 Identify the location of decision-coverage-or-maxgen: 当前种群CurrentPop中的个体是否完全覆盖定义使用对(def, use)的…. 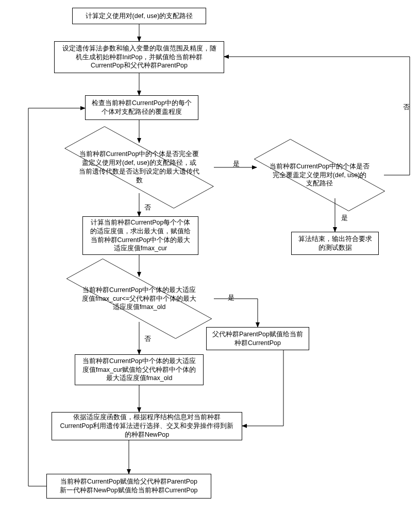
(139, 167).